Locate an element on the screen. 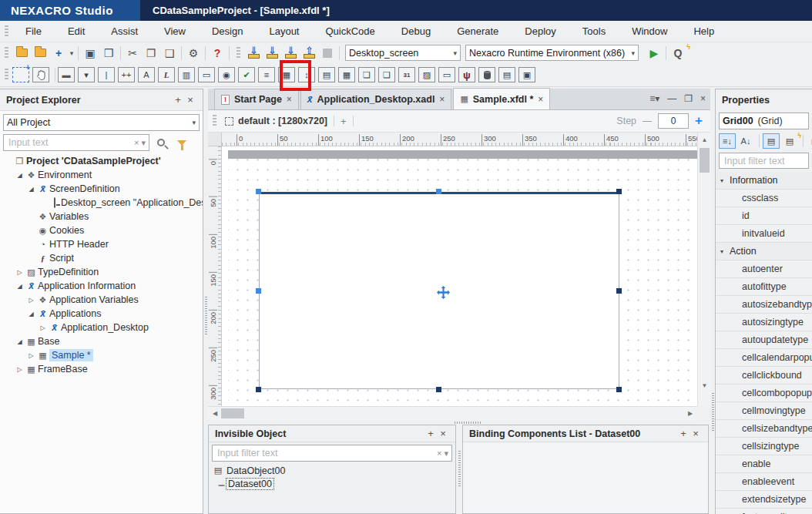 The height and width of the screenshot is (514, 812). tree-item-application-desktop: ▷x̄Application_Desktop is located at coordinates (102, 328).